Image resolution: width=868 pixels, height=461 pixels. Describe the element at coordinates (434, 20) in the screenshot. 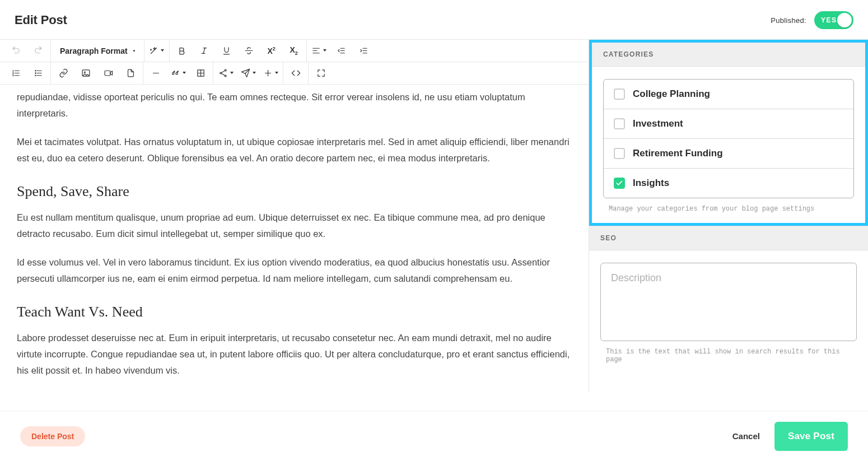

I see `header-bar: Edit Post Published: YES` at that location.